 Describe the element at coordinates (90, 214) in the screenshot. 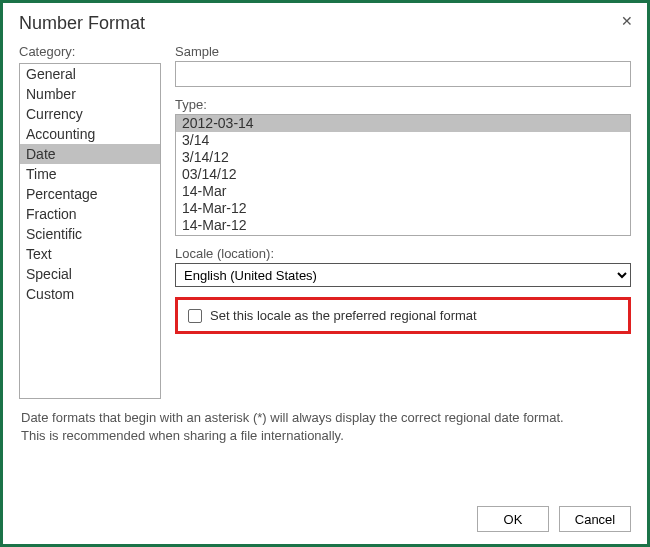

I see `category-option: Fraction` at that location.